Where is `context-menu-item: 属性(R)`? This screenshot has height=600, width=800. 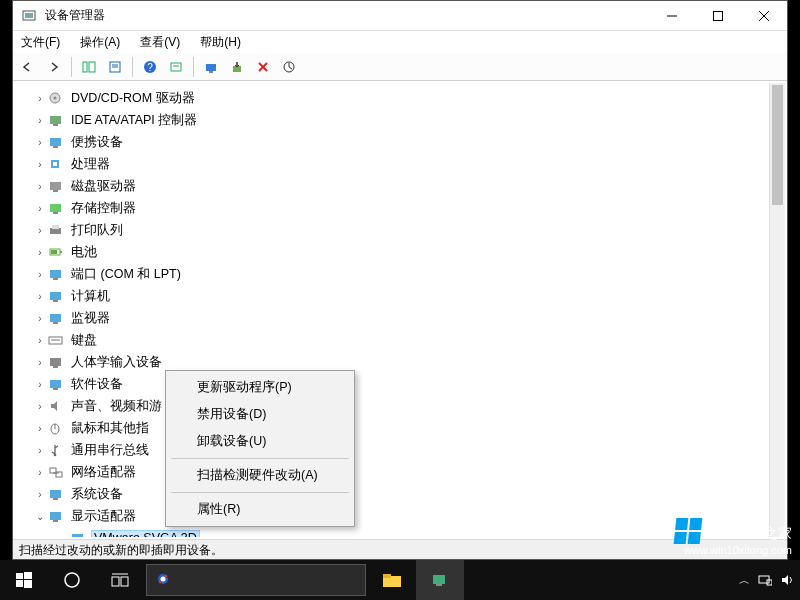
context-menu-item: 属性(R) is located at coordinates (260, 510).